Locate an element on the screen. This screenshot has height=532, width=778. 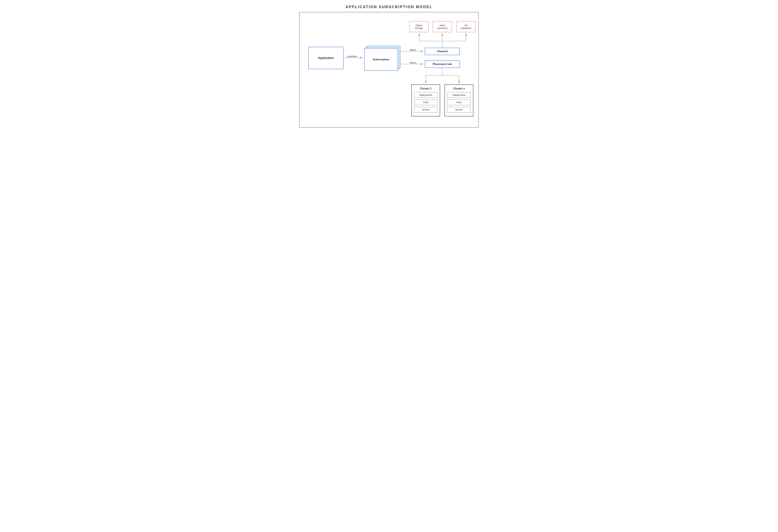
edge-assemble-label: Assemble is located at coordinates (352, 56).